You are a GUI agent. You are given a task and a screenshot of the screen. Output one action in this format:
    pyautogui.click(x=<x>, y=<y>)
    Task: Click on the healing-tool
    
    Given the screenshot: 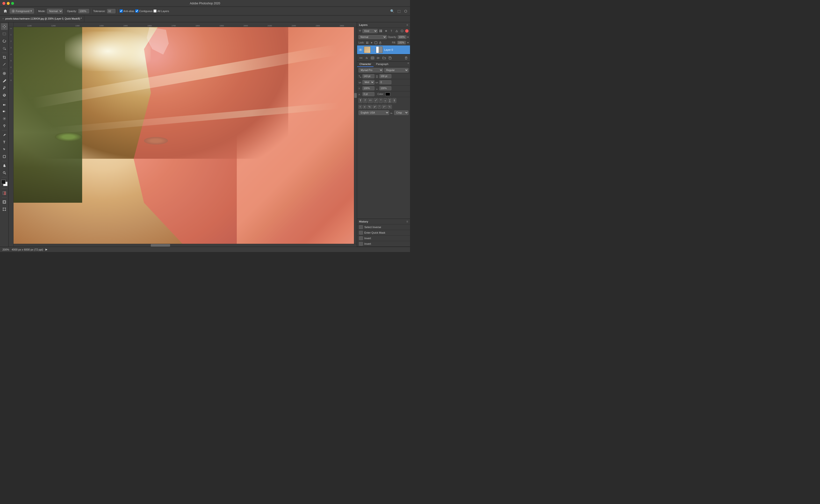 What is the action you would take?
    pyautogui.click(x=4, y=73)
    